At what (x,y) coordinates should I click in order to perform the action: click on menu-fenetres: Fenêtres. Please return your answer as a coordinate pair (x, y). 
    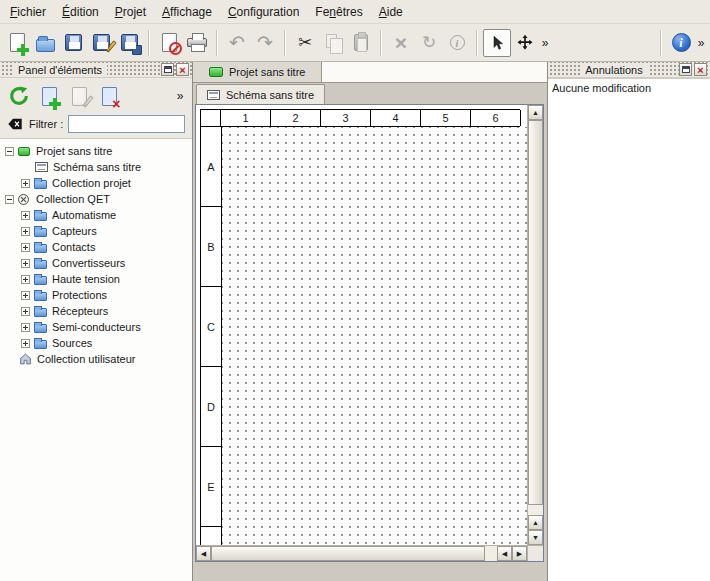
    Looking at the image, I should click on (338, 12).